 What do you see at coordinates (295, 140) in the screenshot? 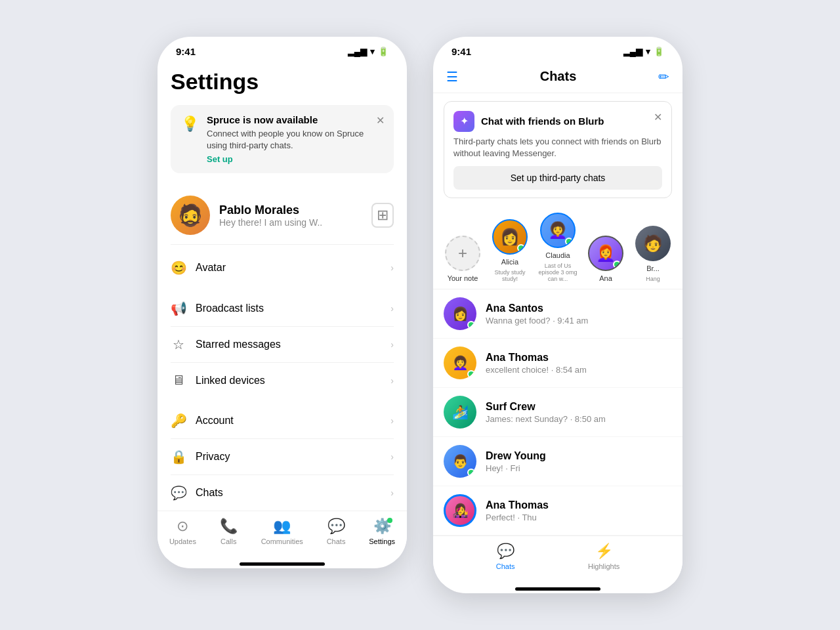
I see `banner-description: Connect with people you know on Spruce u…` at bounding box center [295, 140].